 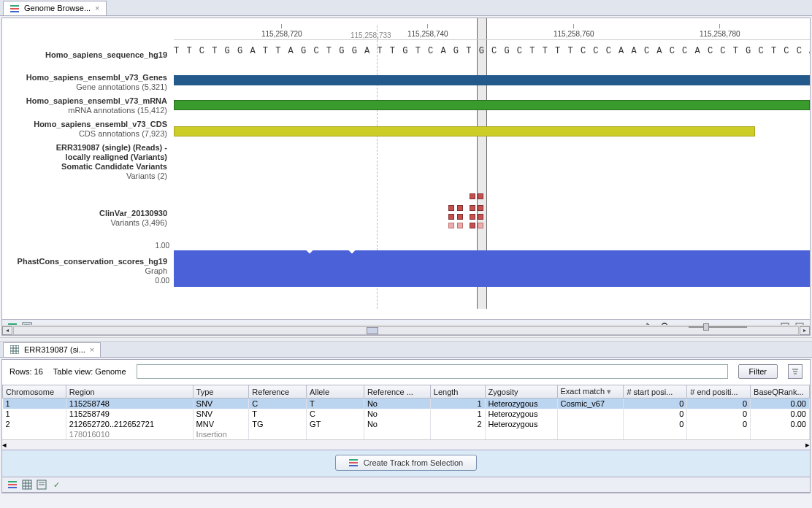 I want to click on th-baseqrank: BaseQRank..., so click(x=780, y=392).